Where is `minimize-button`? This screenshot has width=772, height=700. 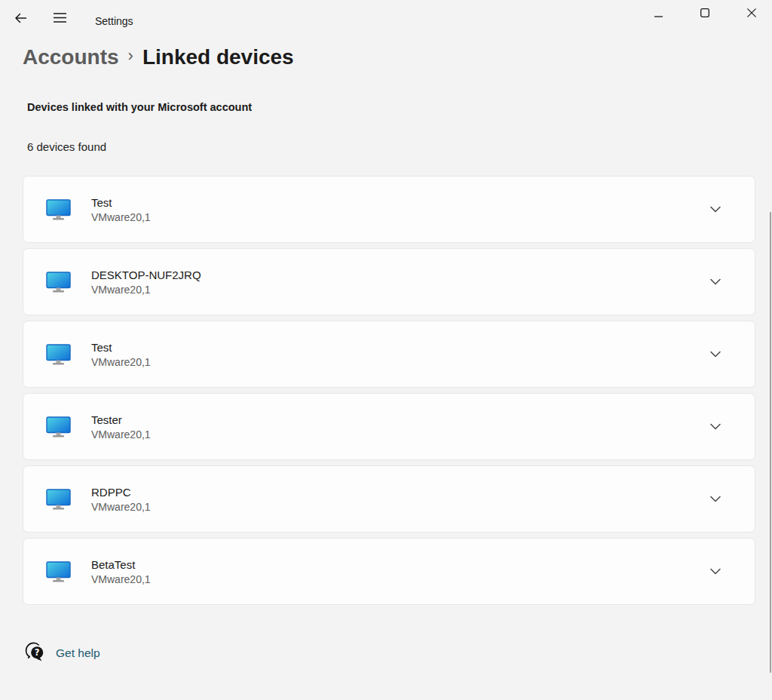
minimize-button is located at coordinates (658, 14).